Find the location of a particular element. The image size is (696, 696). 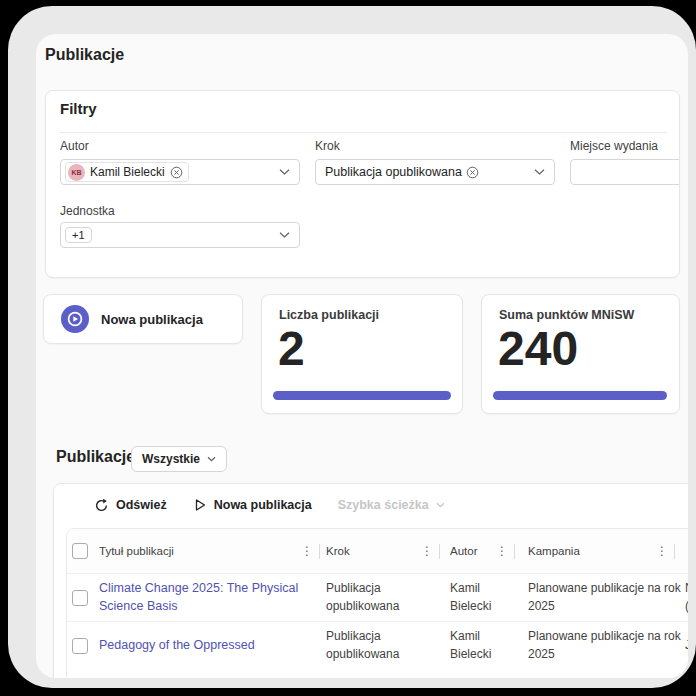

view-selector-label: Wszystkie is located at coordinates (171, 459).